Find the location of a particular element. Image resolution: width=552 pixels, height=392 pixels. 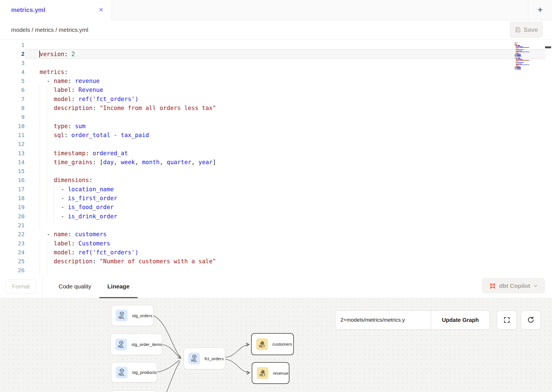

code-line-15: 15 is located at coordinates (276, 171).